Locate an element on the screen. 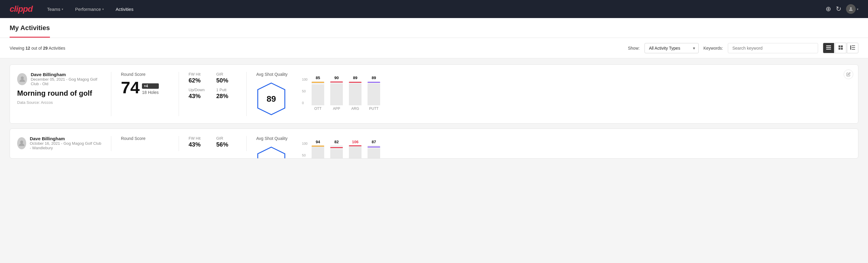  hex-badge: 89 is located at coordinates (271, 99).